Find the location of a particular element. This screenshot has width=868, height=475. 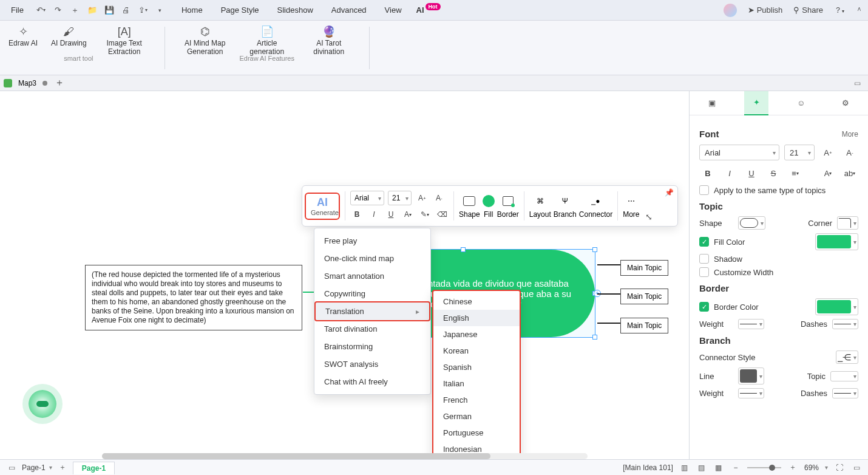

lang-english: English is located at coordinates (476, 318).